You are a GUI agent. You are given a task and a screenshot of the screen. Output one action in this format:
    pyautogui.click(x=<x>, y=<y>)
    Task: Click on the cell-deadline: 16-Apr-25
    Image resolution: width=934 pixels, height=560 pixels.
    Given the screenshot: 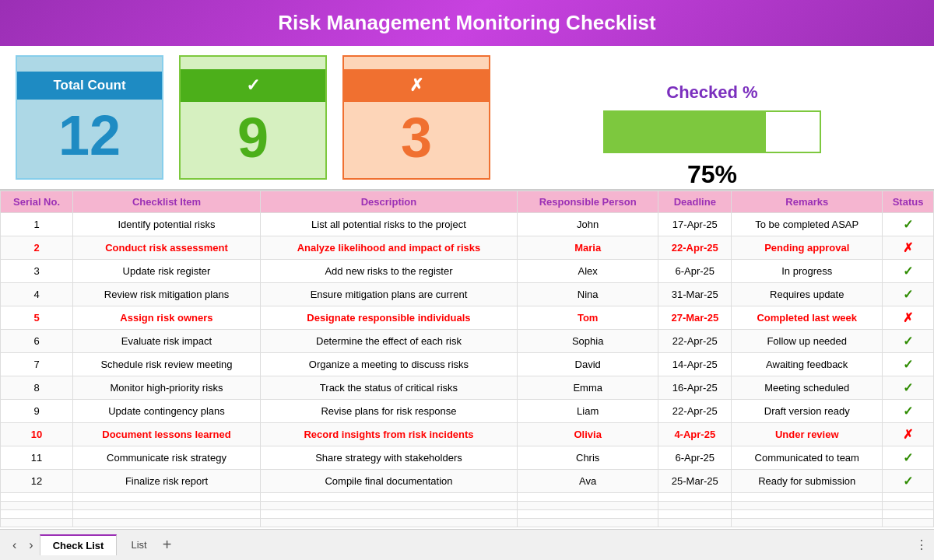 What is the action you would take?
    pyautogui.click(x=695, y=388)
    